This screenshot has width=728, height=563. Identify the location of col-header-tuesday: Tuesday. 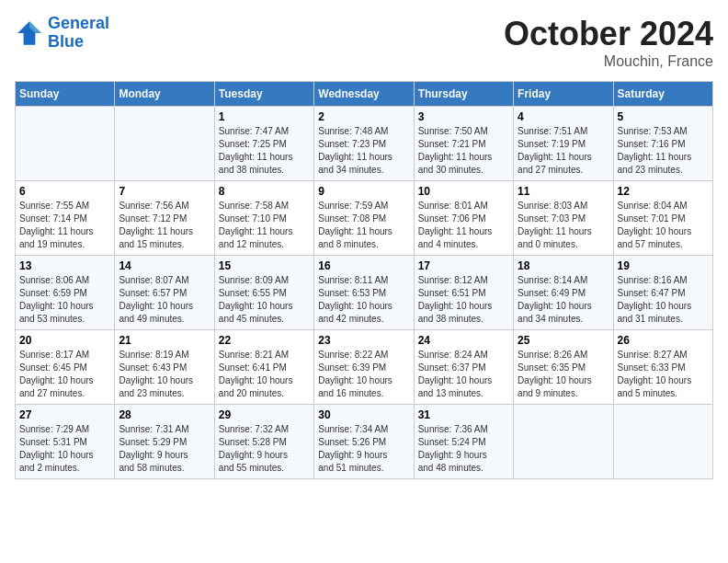
(264, 94).